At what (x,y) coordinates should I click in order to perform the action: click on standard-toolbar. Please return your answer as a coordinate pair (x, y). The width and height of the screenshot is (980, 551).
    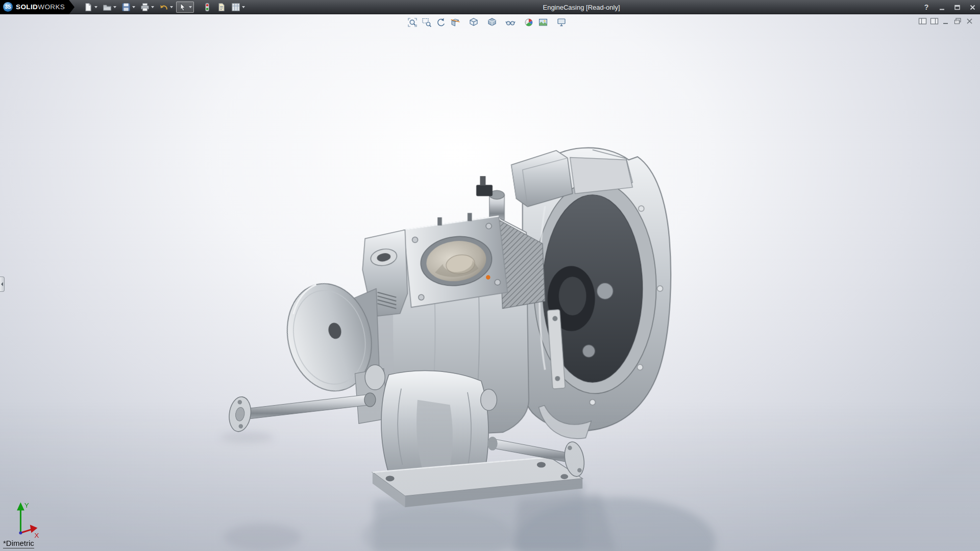
    Looking at the image, I should click on (164, 7).